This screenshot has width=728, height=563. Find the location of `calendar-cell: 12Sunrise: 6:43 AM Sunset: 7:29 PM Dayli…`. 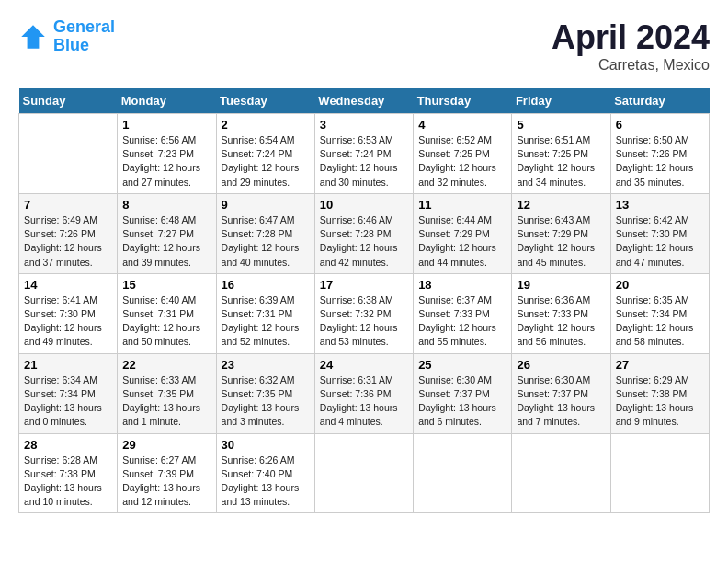

calendar-cell: 12Sunrise: 6:43 AM Sunset: 7:29 PM Dayli… is located at coordinates (561, 234).